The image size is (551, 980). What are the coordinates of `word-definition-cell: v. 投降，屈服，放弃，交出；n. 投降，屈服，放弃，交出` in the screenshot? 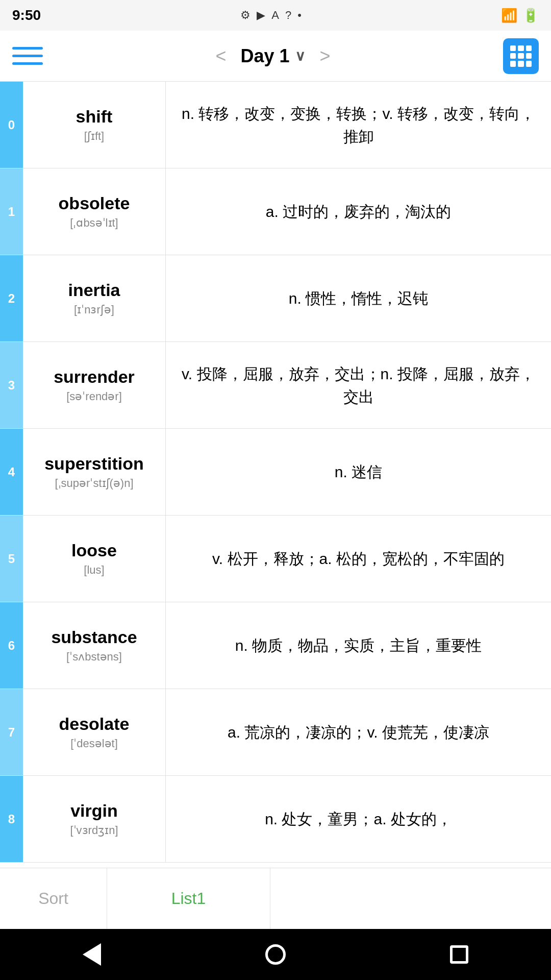 It's located at (358, 385).